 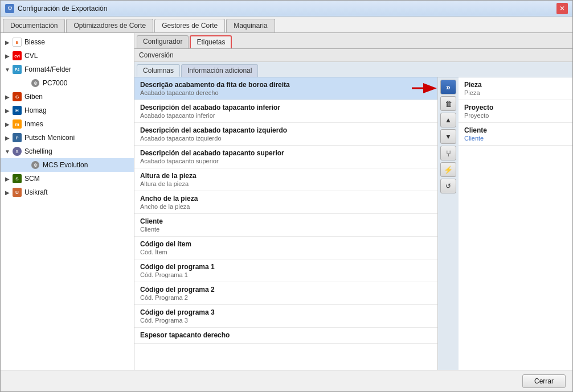 I want to click on tab-maquinaria: Maquinaria, so click(x=251, y=26).